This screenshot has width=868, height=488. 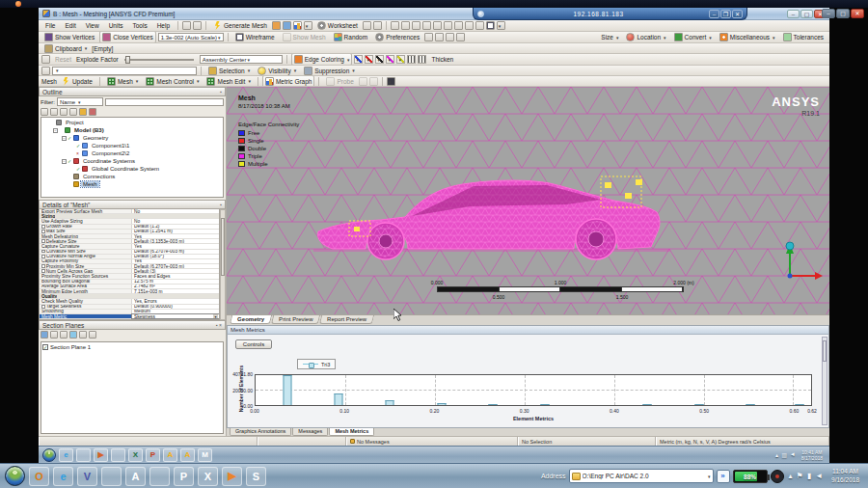 I want to click on mega-icon: M, so click(x=204, y=455).